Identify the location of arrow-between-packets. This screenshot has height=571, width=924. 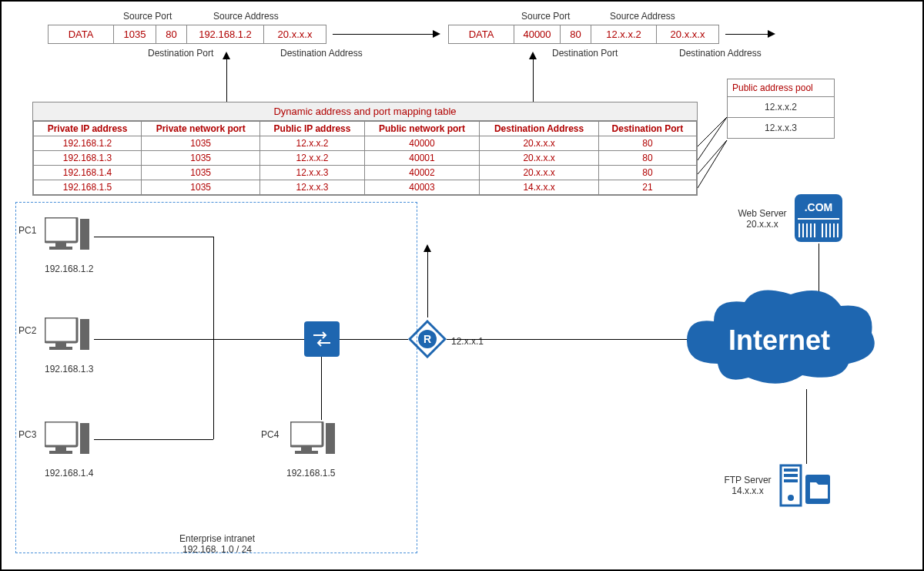
(383, 34).